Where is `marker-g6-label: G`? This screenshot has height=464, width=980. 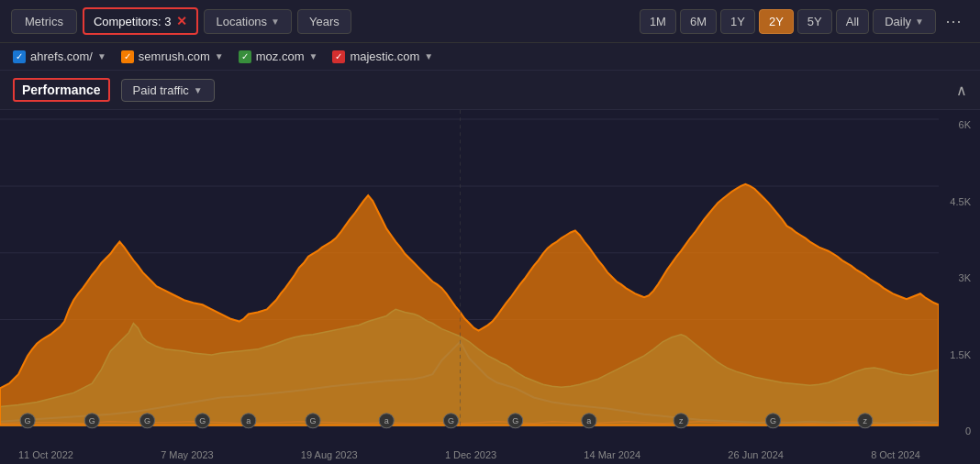
marker-g6-label: G is located at coordinates (451, 421).